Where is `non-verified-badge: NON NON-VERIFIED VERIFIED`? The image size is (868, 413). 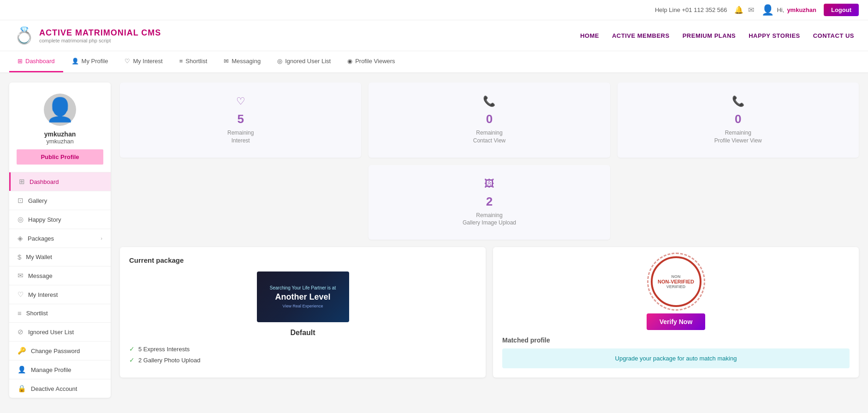 non-verified-badge: NON NON-VERIFIED VERIFIED is located at coordinates (676, 282).